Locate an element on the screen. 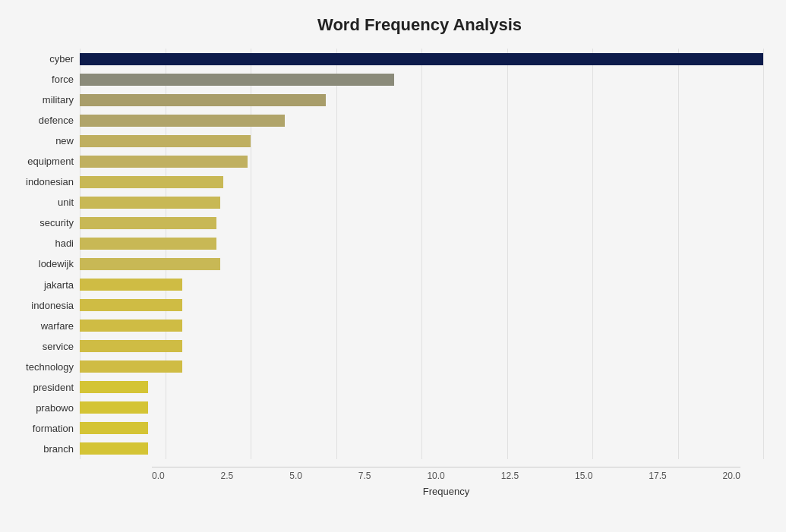 This screenshot has width=786, height=532. bar-hadi is located at coordinates (148, 244).